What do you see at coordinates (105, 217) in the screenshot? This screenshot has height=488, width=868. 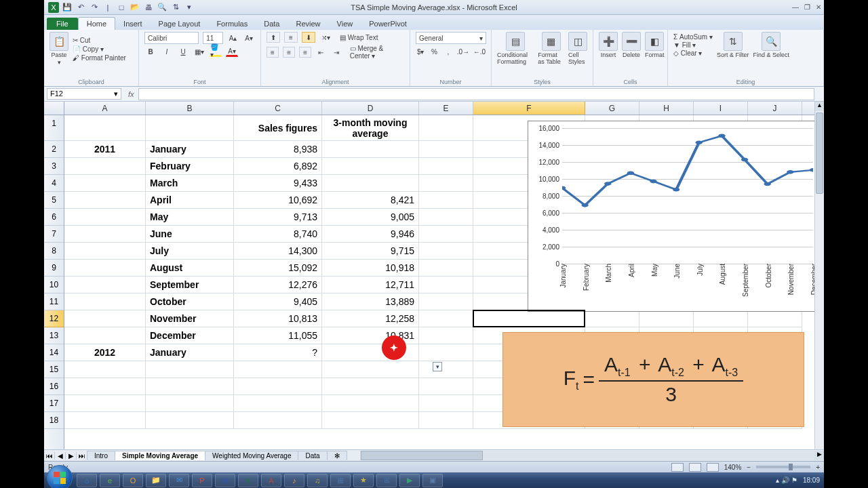 I see `cell-A6` at bounding box center [105, 217].